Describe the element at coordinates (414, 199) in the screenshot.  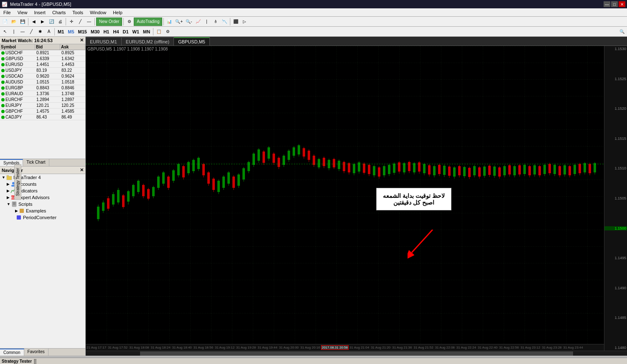
I see `annotation-box: لاحظ توقيت بداية الشمعه اصبح كل دقيقتين` at that location.